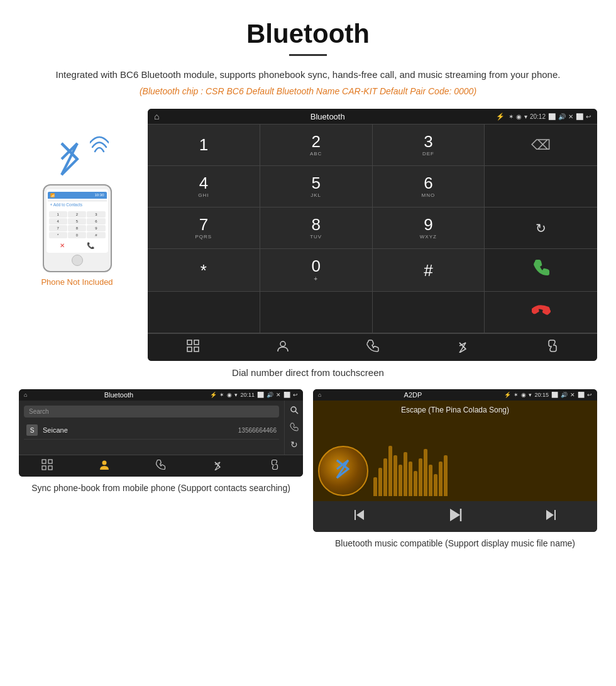 The height and width of the screenshot is (686, 616). What do you see at coordinates (429, 145) in the screenshot?
I see `key-3: 3 DEF` at bounding box center [429, 145].